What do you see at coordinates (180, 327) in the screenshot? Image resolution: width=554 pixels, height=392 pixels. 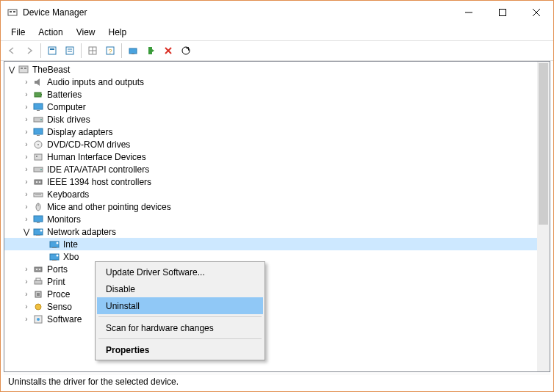 I see `context-scan: Scan for hardware changes` at bounding box center [180, 327].